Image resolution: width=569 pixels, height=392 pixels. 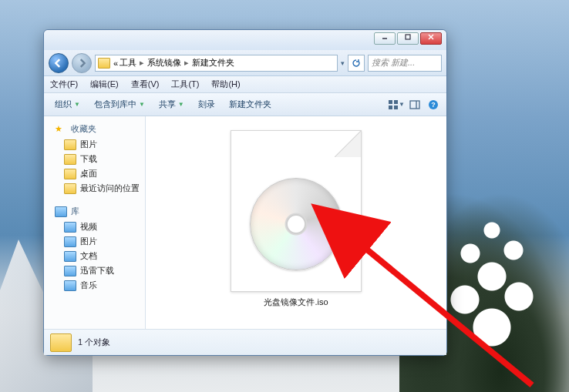 What do you see at coordinates (408, 39) in the screenshot?
I see `maximize-button` at bounding box center [408, 39].